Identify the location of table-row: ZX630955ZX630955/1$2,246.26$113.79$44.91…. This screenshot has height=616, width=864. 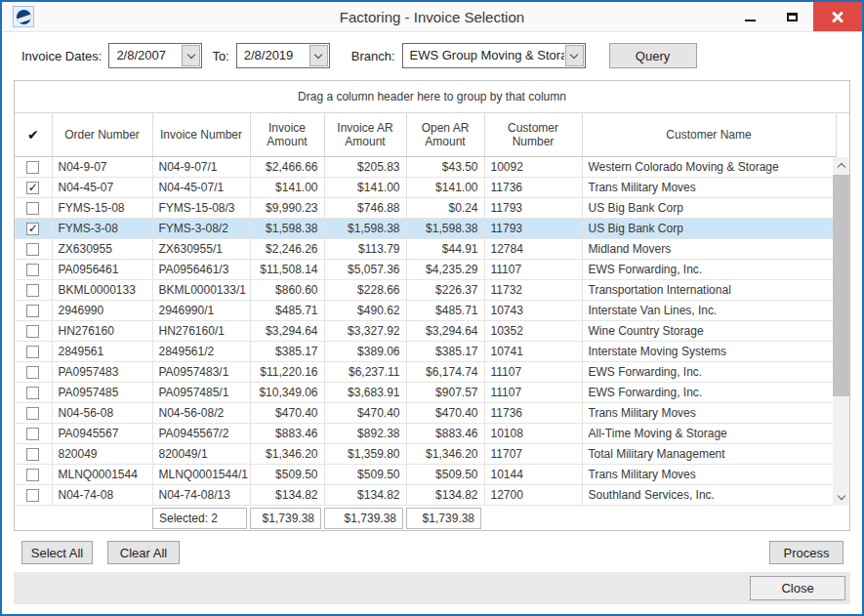
(426, 248).